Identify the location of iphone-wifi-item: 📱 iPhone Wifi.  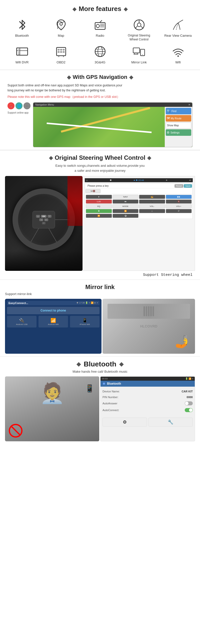
(85, 322).